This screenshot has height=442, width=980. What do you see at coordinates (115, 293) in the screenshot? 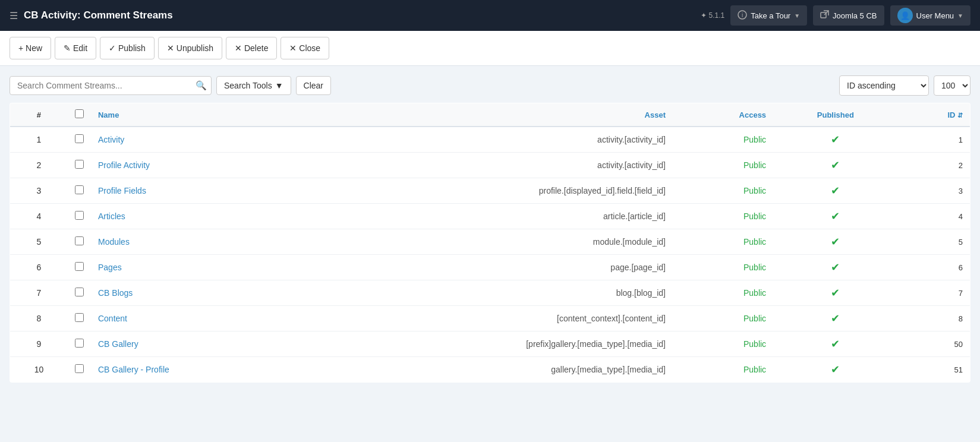
I see `row-name-link: CB Blogs` at bounding box center [115, 293].